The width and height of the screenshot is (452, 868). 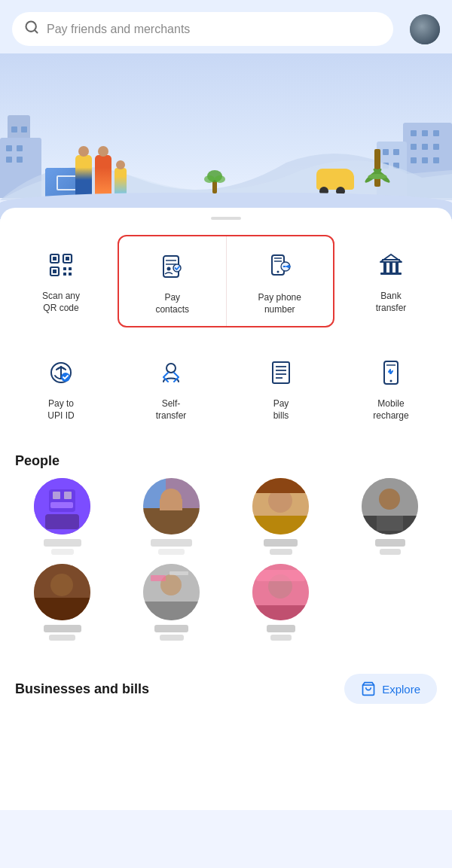 What do you see at coordinates (121, 182) in the screenshot?
I see `figure-child` at bounding box center [121, 182].